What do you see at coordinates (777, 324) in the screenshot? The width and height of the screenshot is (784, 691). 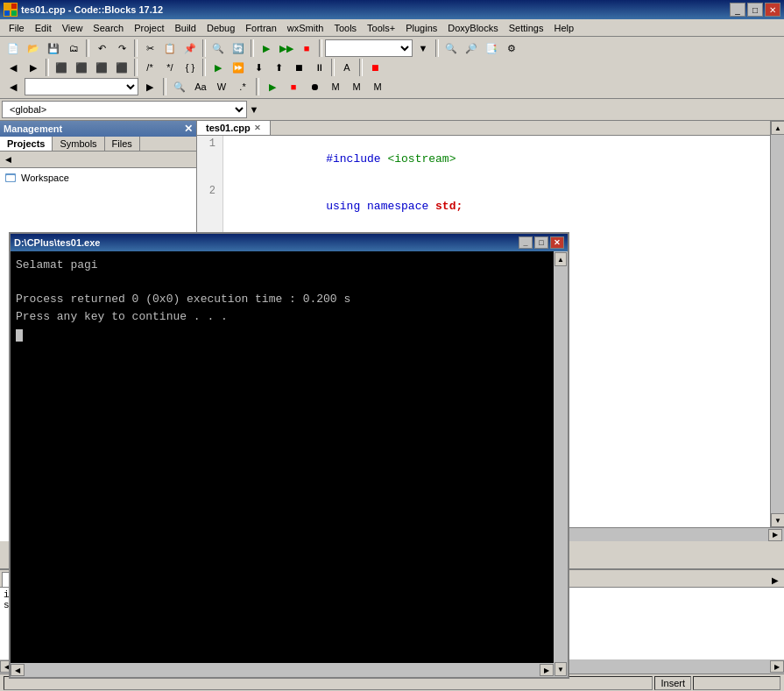 I see `editor-scrollbar: ▲ ▼` at bounding box center [777, 324].